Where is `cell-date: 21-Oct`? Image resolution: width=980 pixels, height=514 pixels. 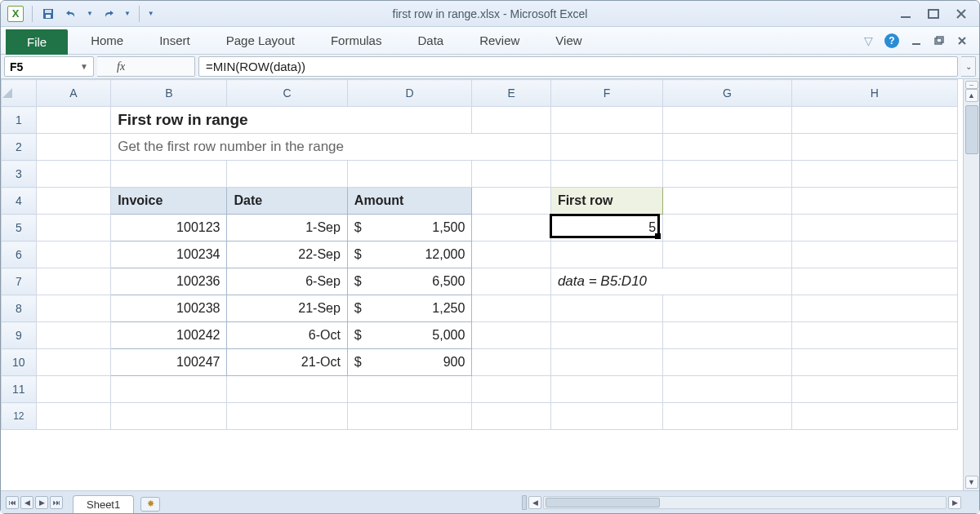 cell-date: 21-Oct is located at coordinates (287, 362).